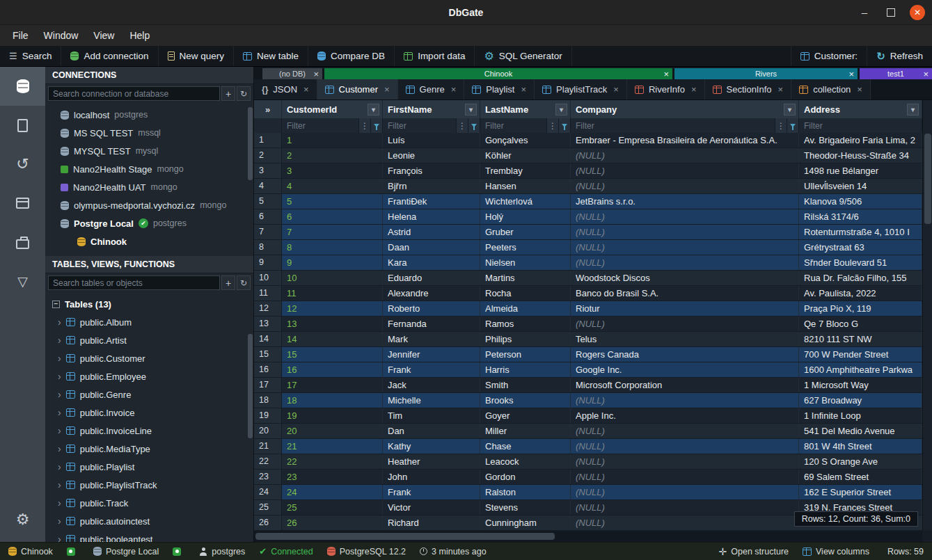 Image resolution: width=932 pixels, height=560 pixels. I want to click on connection-item: MS SQL TEST mssql, so click(149, 133).